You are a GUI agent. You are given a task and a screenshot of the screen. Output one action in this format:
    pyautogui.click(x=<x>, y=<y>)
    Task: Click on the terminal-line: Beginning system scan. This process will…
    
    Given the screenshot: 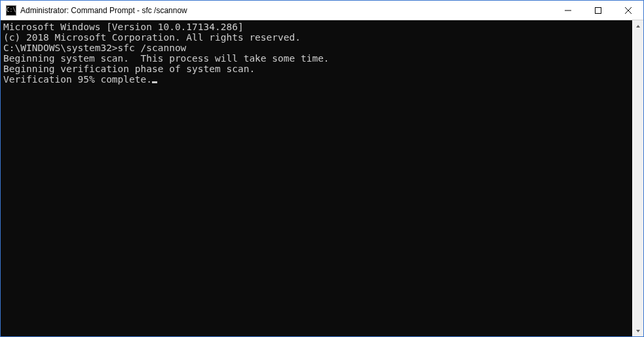 What is the action you would take?
    pyautogui.click(x=316, y=58)
    